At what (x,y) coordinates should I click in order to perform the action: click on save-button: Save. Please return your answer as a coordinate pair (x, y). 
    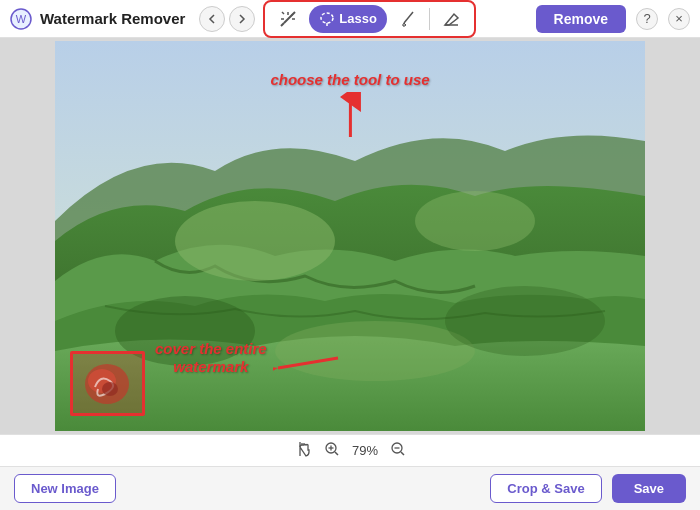
    Looking at the image, I should click on (649, 488).